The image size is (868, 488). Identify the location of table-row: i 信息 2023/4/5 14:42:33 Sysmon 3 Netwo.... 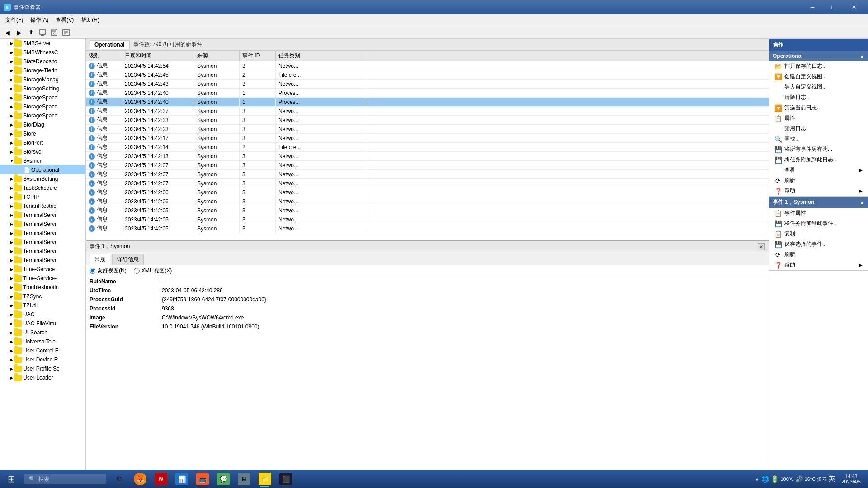
(427, 120).